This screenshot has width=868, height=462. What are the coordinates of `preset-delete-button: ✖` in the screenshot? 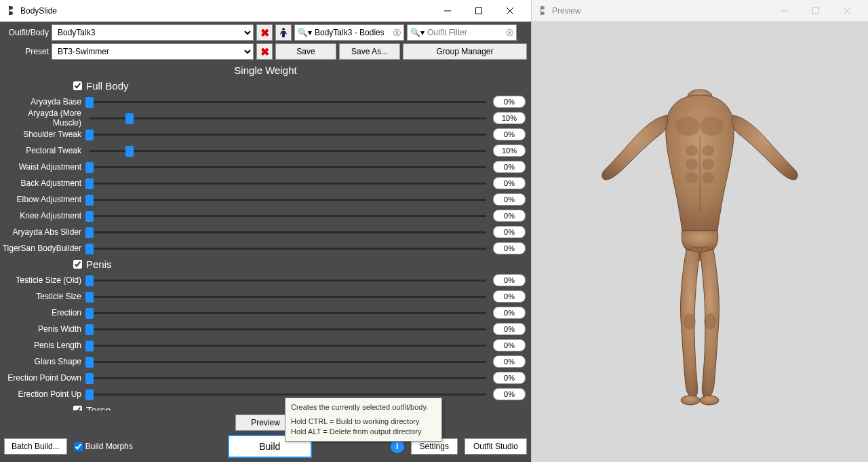 It's located at (264, 52).